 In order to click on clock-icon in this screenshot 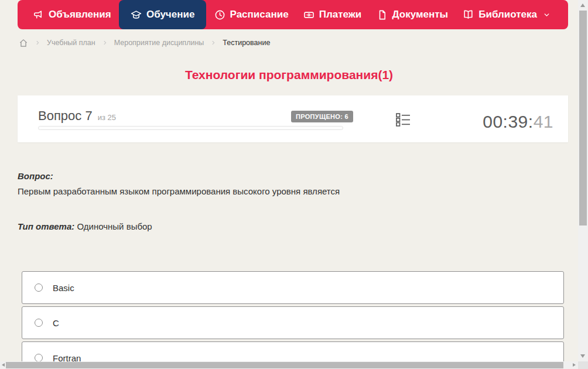, I will do `click(220, 15)`.